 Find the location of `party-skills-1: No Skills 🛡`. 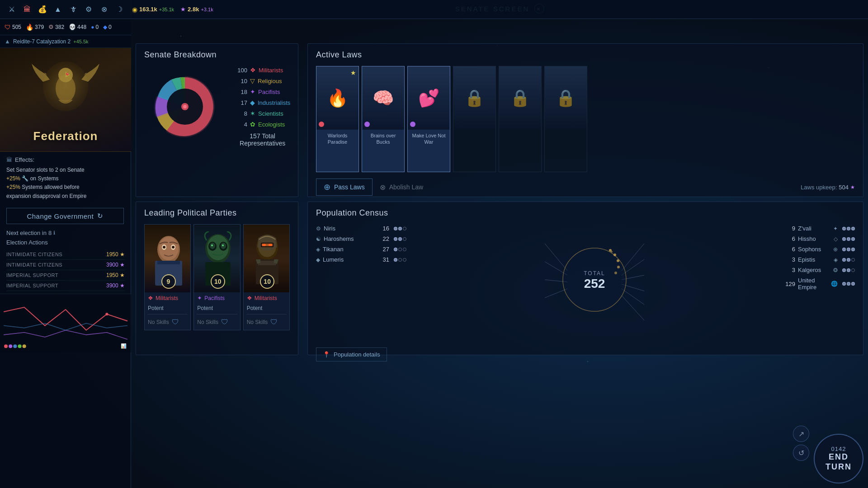

party-skills-1: No Skills 🛡 is located at coordinates (167, 322).